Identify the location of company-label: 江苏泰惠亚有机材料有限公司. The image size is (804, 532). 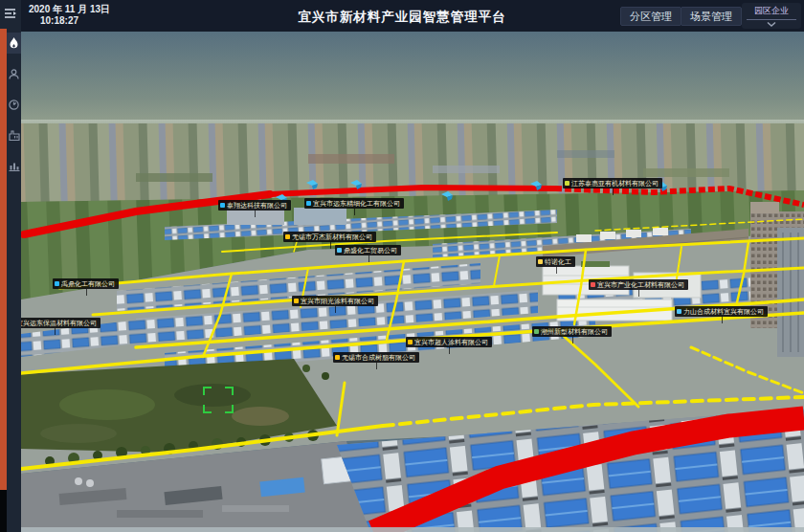
(613, 184).